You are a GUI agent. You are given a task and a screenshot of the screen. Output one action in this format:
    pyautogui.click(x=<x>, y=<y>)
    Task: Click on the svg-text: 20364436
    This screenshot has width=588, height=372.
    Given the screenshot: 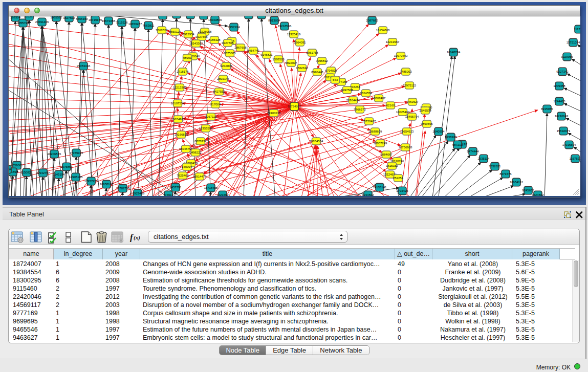 What is the action you would take?
    pyautogui.click(x=353, y=100)
    